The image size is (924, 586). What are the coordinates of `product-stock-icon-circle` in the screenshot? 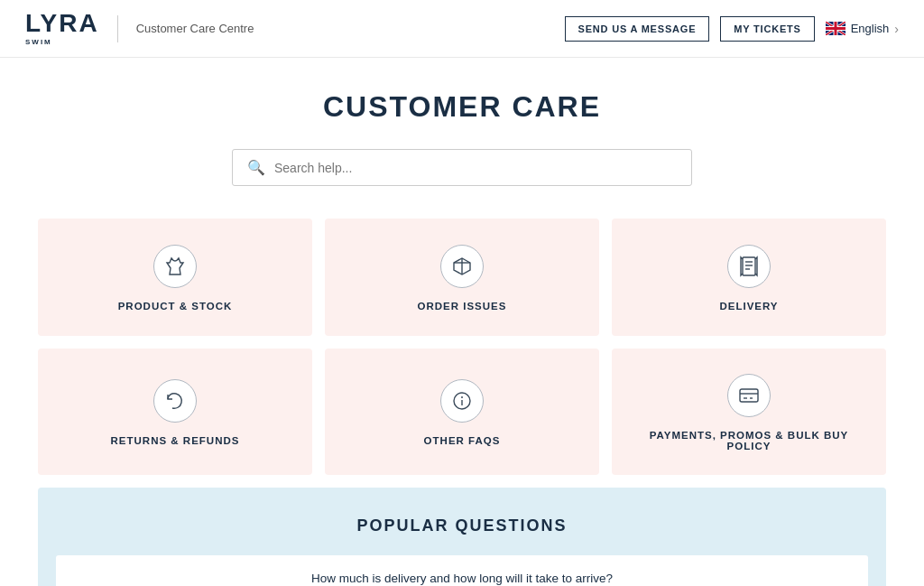 It's located at (175, 266).